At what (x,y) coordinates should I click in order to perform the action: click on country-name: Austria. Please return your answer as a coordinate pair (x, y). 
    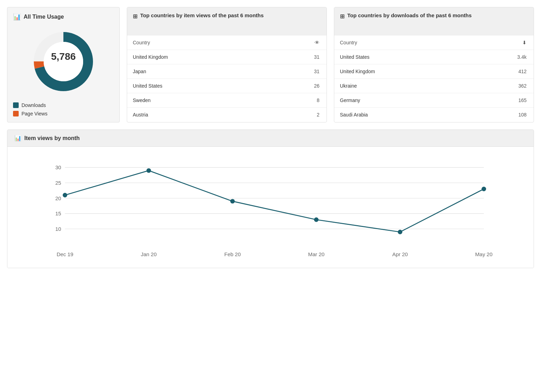
    Looking at the image, I should click on (199, 115).